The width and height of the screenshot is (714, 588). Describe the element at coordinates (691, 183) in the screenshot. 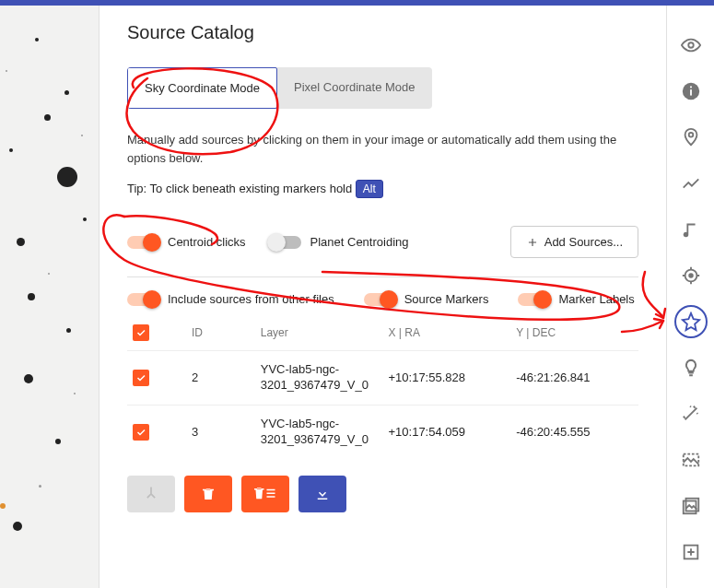

I see `rail-plot` at that location.